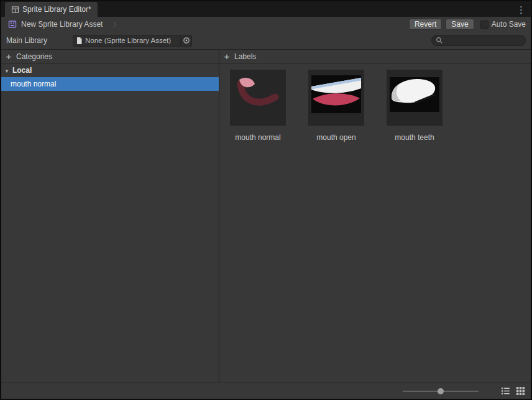 Image resolution: width=532 pixels, height=400 pixels. Describe the element at coordinates (114, 24) in the screenshot. I see `breadcrumb-chevron-icon` at that location.